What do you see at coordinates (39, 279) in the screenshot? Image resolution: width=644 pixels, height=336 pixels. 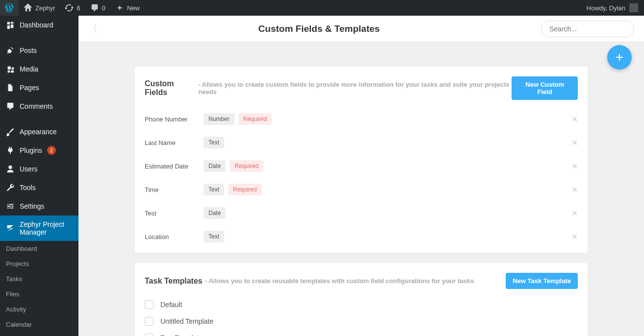 I see `sub-tasks: Tasks` at bounding box center [39, 279].